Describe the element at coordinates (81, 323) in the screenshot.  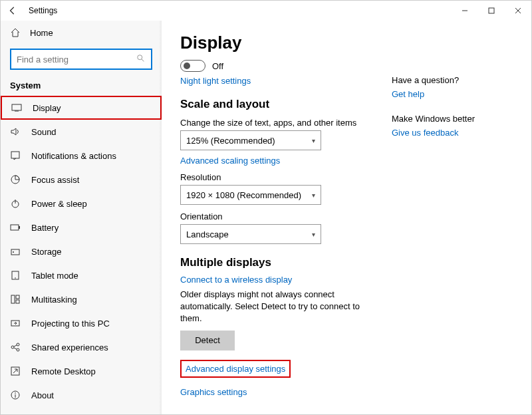
I see `sidebar-item-projecting: Projecting to this PC` at that location.